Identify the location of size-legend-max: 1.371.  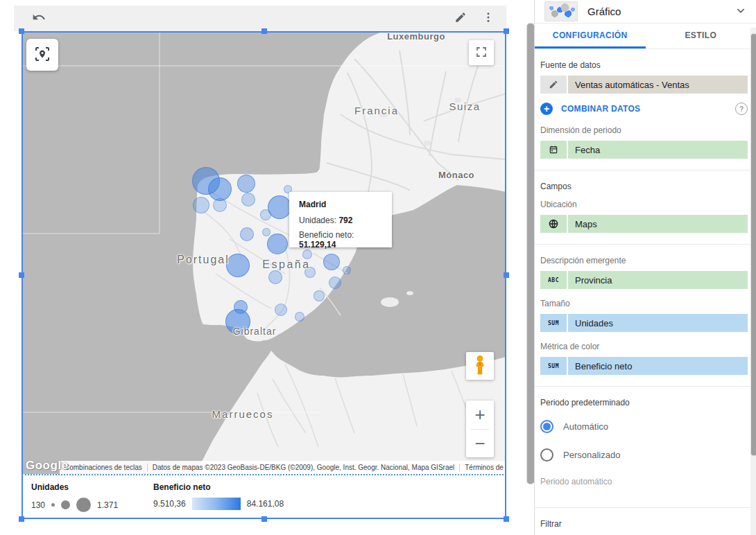
(108, 505).